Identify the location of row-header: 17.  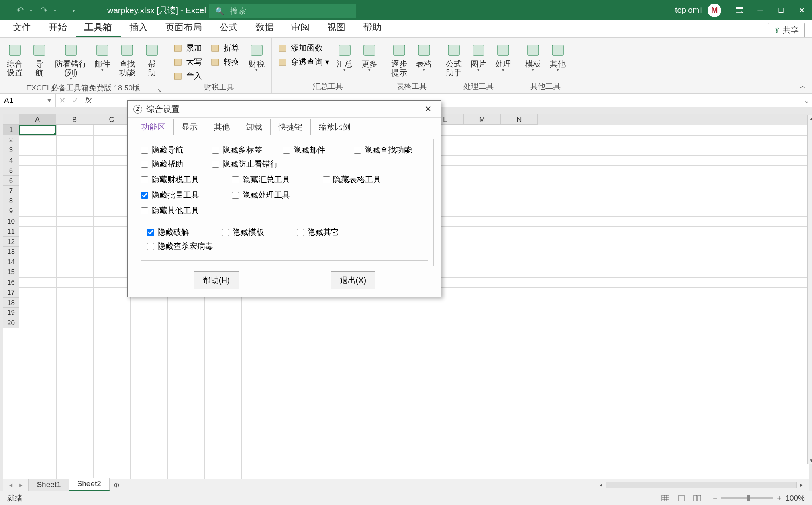
(11, 293).